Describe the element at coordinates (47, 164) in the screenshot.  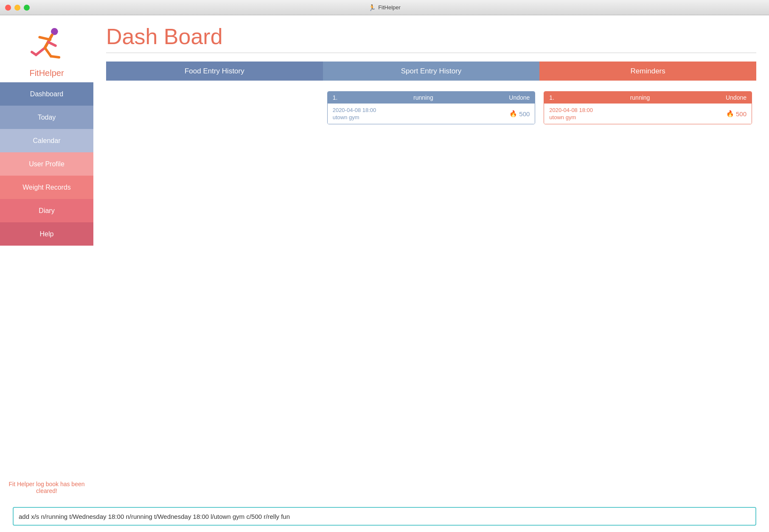
I see `sidebar-item-user-profile: User Profile` at that location.